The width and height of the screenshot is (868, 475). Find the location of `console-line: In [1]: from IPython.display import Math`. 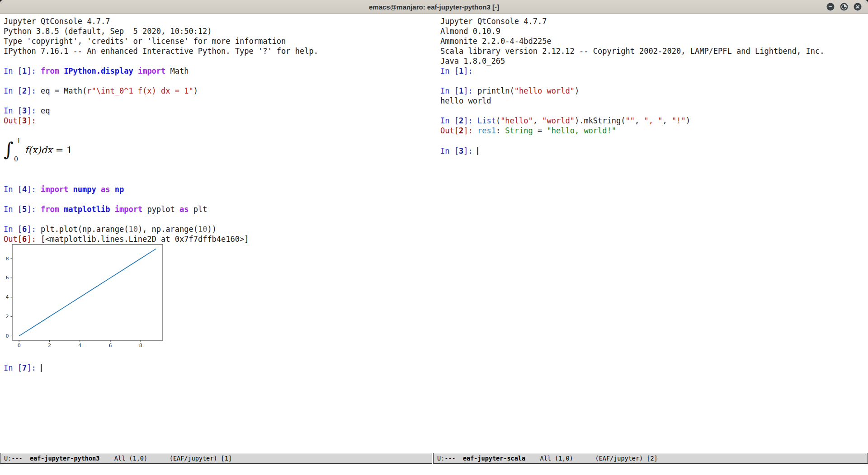

console-line: In [1]: from IPython.display import Math is located at coordinates (220, 71).